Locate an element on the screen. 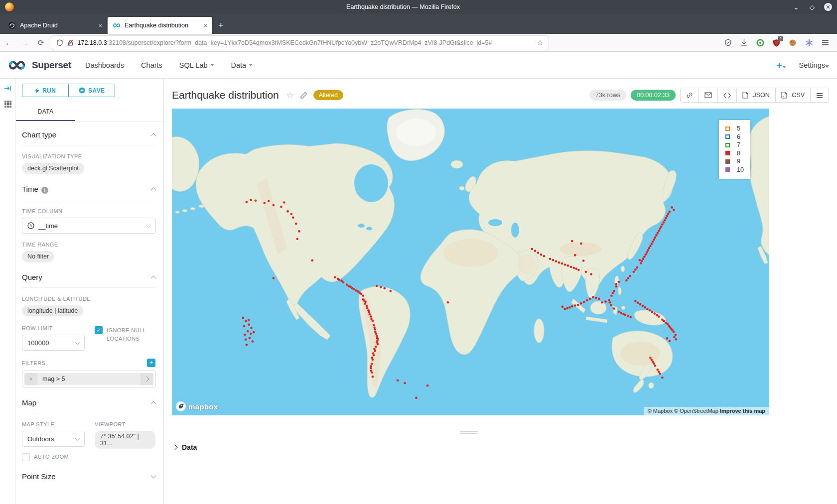 This screenshot has width=837, height=504. new-tab-button: + is located at coordinates (221, 27).